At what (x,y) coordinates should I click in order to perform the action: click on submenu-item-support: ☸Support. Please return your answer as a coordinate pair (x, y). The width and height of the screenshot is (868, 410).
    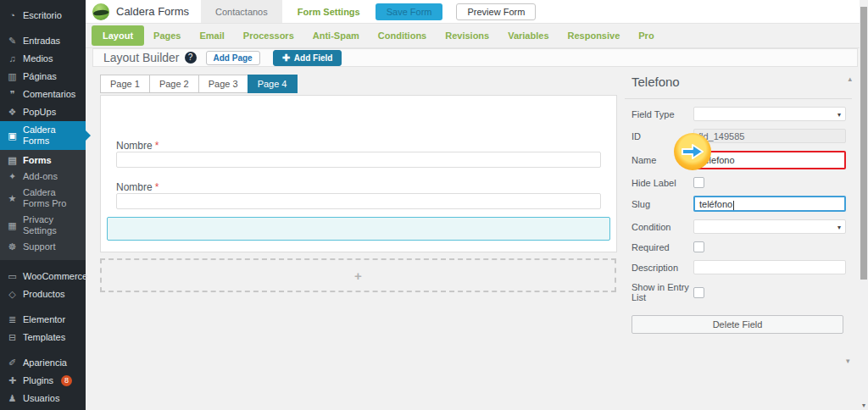
    Looking at the image, I should click on (42, 247).